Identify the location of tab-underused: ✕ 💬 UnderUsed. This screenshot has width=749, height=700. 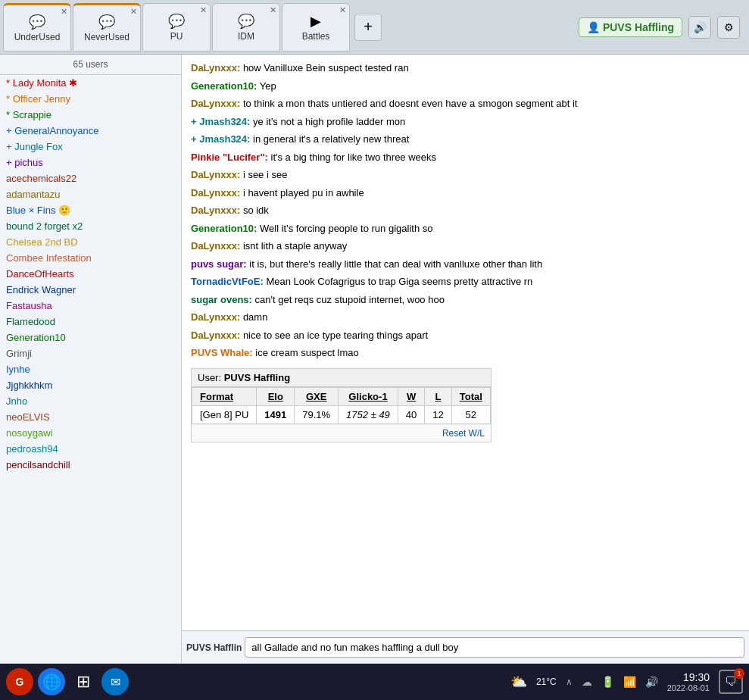
(37, 27).